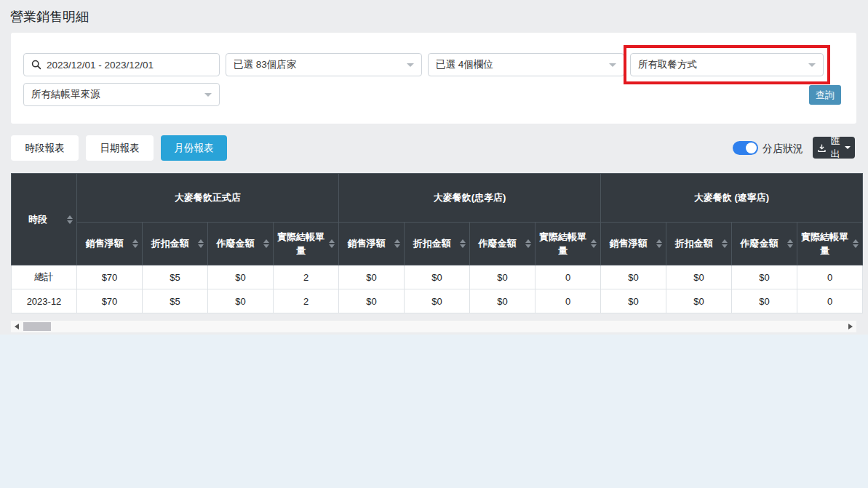 The height and width of the screenshot is (488, 868). Describe the element at coordinates (36, 65) in the screenshot. I see `search-icon` at that location.